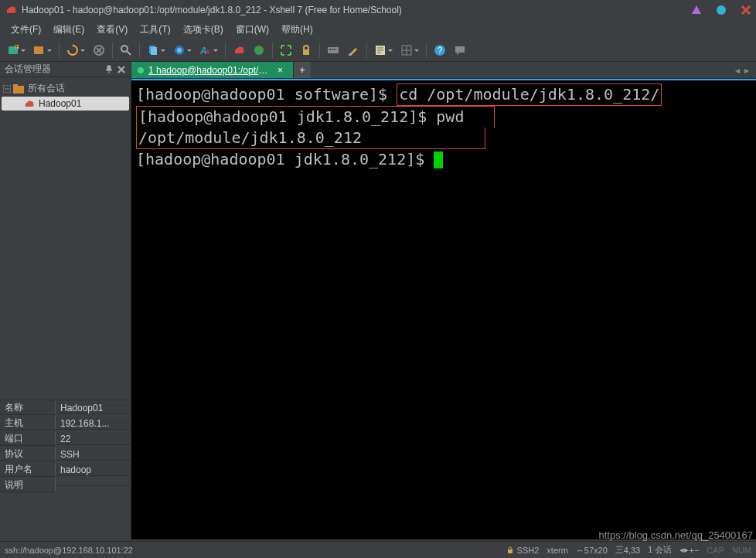 The height and width of the screenshot is (558, 756). What do you see at coordinates (284, 159) in the screenshot?
I see `term-prompt: [hadoop@hadoop01 jdk1.8.0_212]$` at bounding box center [284, 159].